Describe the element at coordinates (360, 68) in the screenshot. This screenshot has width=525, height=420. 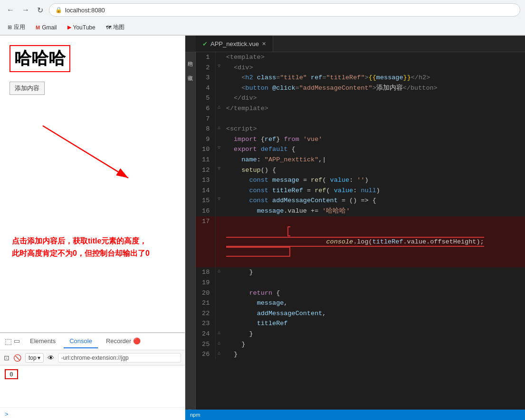
I see `table-row: 2 ▽ <div>` at that location.